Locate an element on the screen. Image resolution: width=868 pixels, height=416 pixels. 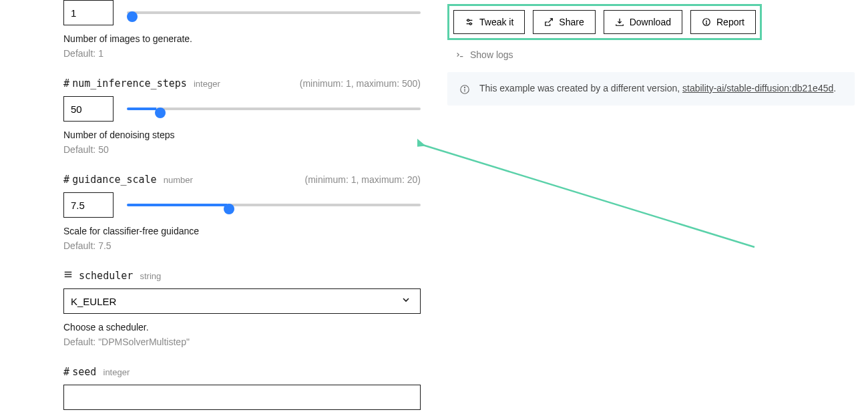
alert-icon is located at coordinates (706, 22).